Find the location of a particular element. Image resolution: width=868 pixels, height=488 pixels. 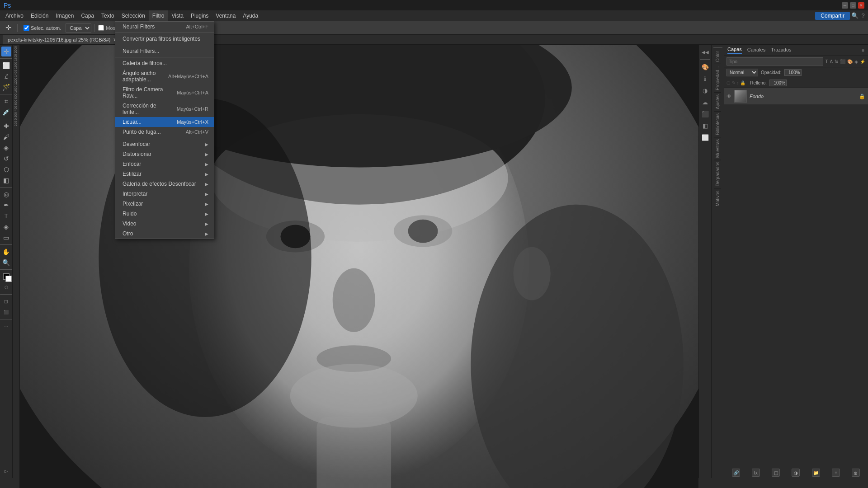

color-panel-label: Color is located at coordinates (718, 56).